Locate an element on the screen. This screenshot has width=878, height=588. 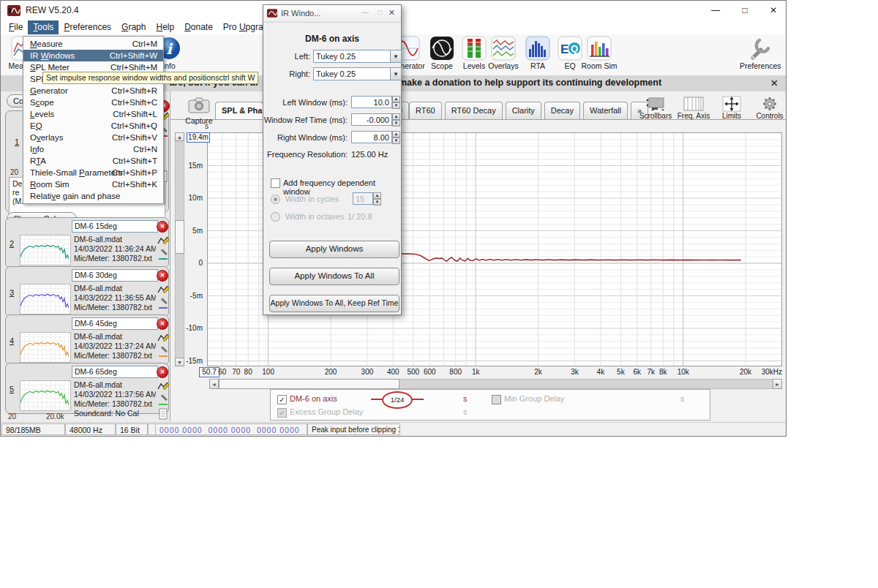
cal-file-icon is located at coordinates (163, 414).